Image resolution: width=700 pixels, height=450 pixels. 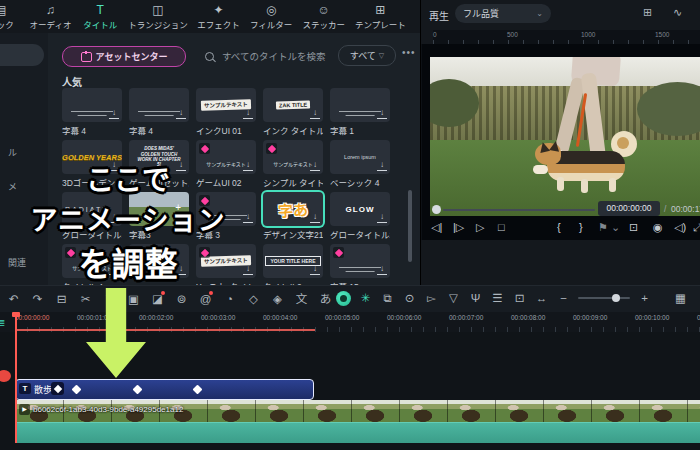 What do you see at coordinates (680, 228) in the screenshot?
I see `volume-icon: ◁)` at bounding box center [680, 228].